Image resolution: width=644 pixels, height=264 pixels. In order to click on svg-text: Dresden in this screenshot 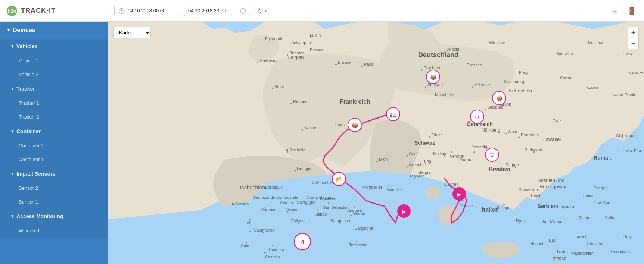, I will do `click(475, 65)`.